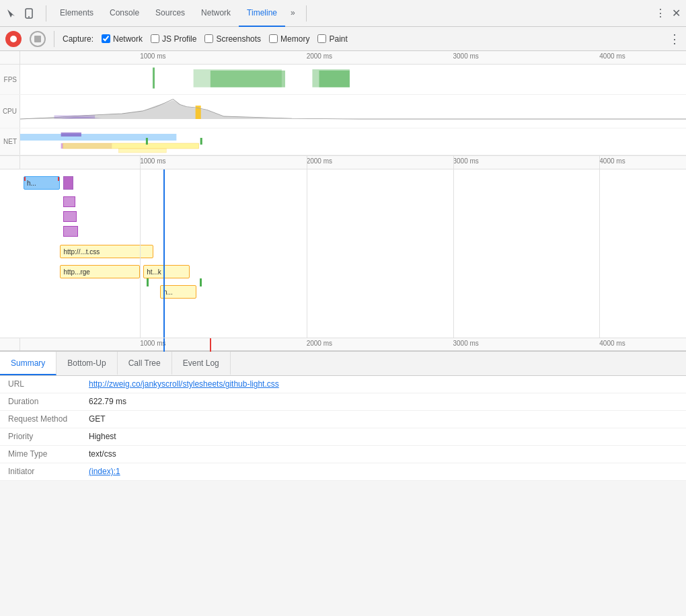  What do you see at coordinates (343, 344) in the screenshot?
I see `bottom-ruler: 1000 ms 2000 ms 3000 ms 4000 ms` at bounding box center [343, 344].